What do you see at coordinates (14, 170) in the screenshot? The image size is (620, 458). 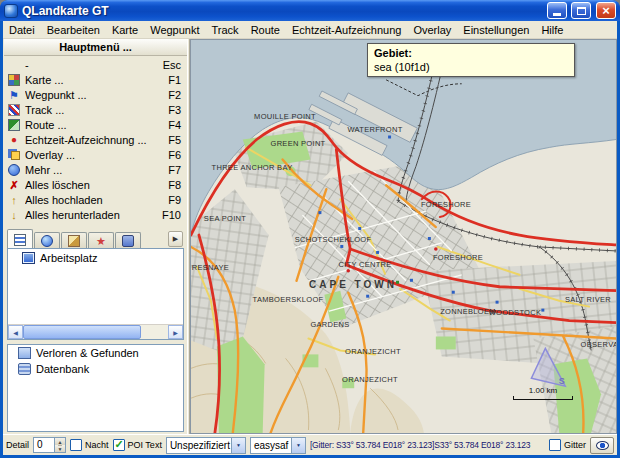 I see `more-icon` at bounding box center [14, 170].